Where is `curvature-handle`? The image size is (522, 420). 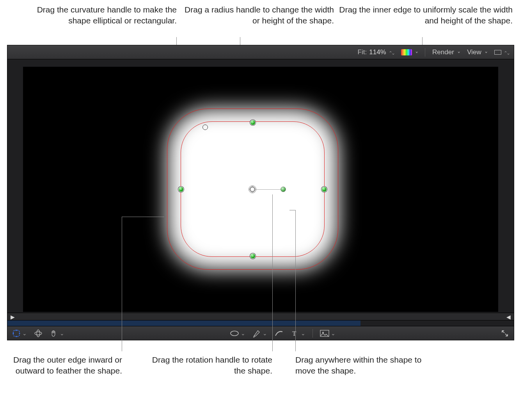 curvature-handle is located at coordinates (205, 127).